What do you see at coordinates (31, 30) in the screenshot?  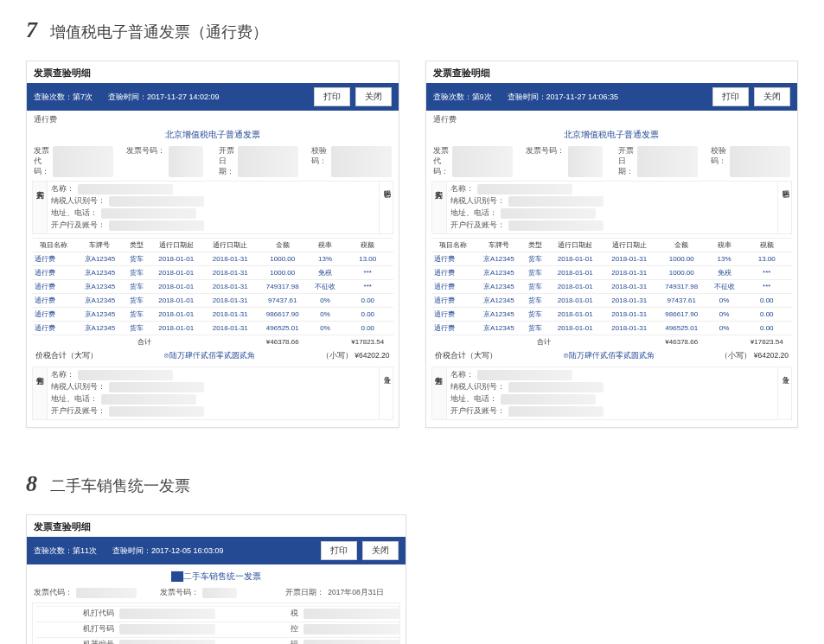 I see `section-7-number: 7` at bounding box center [31, 30].